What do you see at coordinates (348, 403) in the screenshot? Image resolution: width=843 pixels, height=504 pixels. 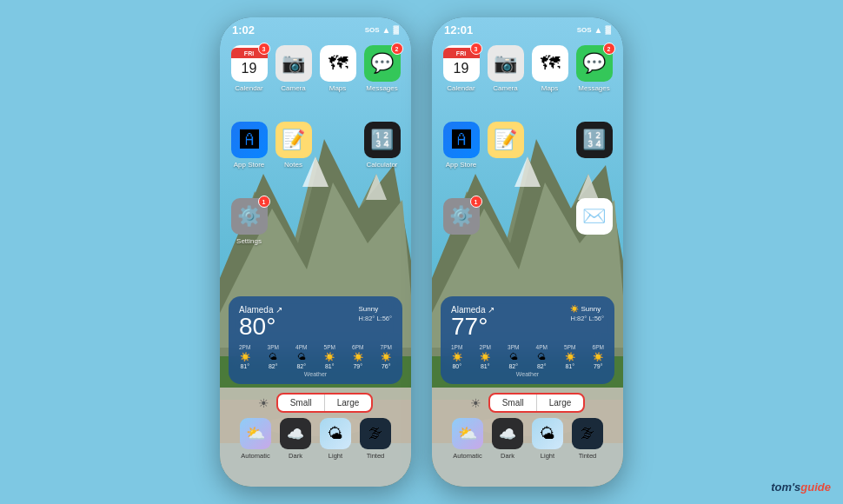 I see `large-button-1: Large` at bounding box center [348, 403].